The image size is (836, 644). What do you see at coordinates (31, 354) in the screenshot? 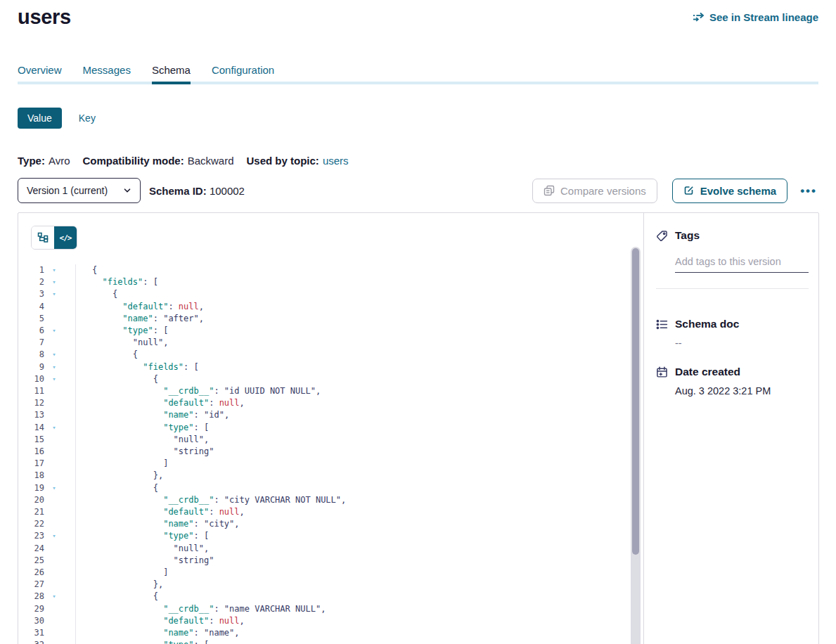
I see `line-number: 8` at bounding box center [31, 354].